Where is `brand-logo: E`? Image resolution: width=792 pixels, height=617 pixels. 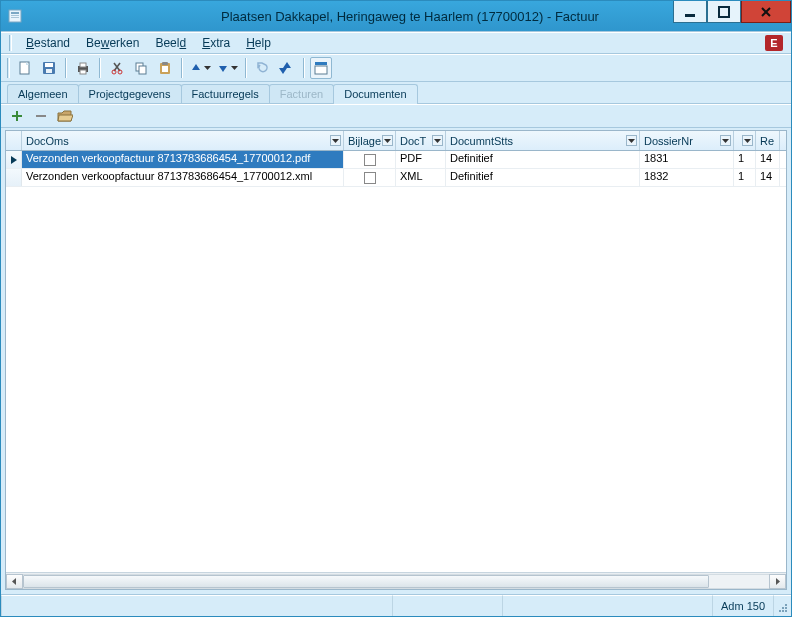
brand-logo: E is located at coordinates (774, 43).